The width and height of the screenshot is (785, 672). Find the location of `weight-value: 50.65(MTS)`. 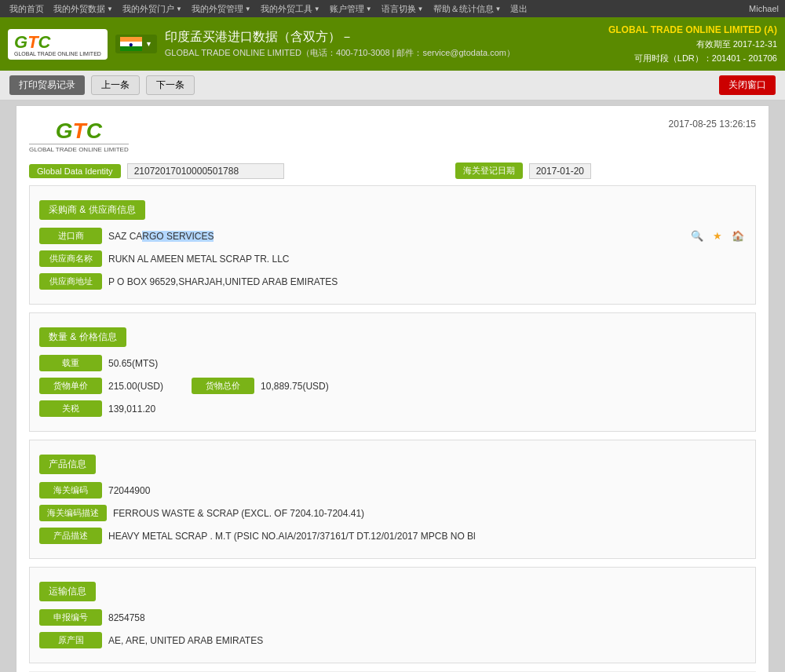

weight-value: 50.65(MTS) is located at coordinates (133, 363).